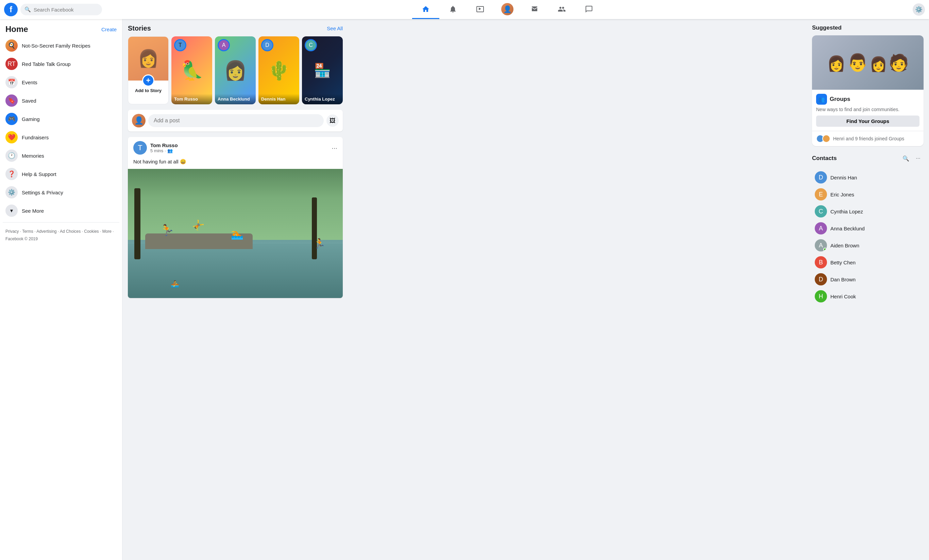 The width and height of the screenshot is (929, 560). Describe the element at coordinates (61, 119) in the screenshot. I see `sidebar-item-gaming: 🎮 Gaming` at that location.